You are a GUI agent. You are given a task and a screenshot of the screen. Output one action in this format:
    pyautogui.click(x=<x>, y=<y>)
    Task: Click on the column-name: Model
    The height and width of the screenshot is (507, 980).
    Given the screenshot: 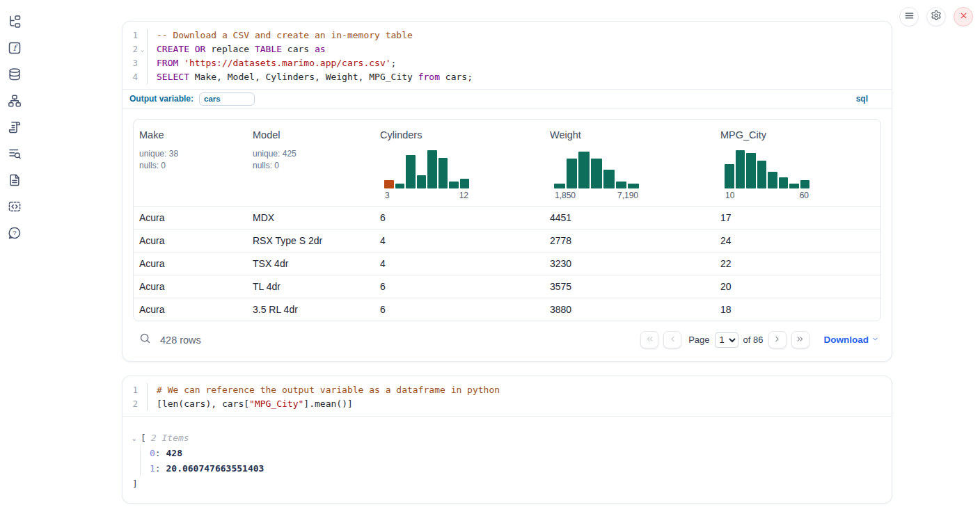 What is the action you would take?
    pyautogui.click(x=310, y=135)
    